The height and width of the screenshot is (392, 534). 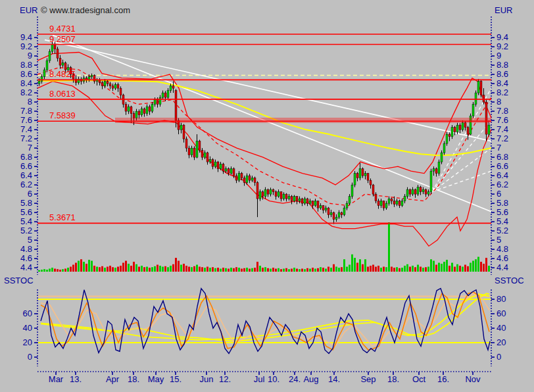 What do you see at coordinates (502, 175) in the screenshot?
I see `price-axis-label-right: 6.4` at bounding box center [502, 175].